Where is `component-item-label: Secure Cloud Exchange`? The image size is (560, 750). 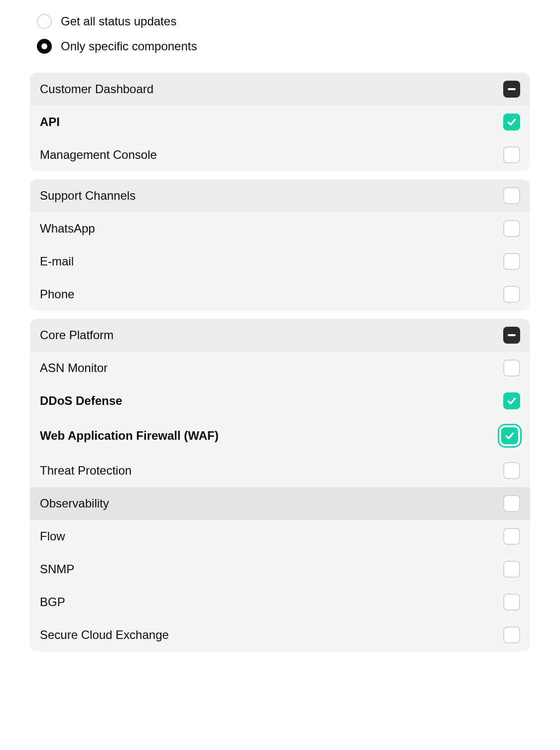
component-item-label: Secure Cloud Exchange is located at coordinates (105, 635).